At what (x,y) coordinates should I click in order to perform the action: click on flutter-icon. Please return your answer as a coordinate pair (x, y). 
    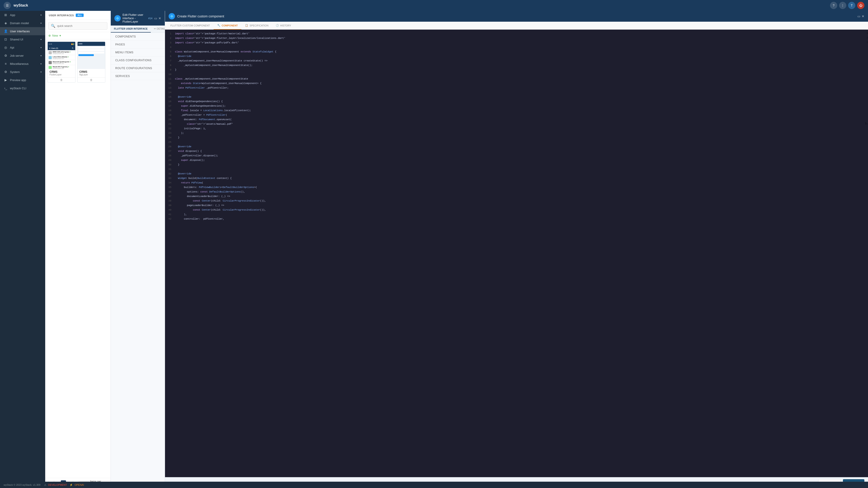
    Looking at the image, I should click on (117, 18).